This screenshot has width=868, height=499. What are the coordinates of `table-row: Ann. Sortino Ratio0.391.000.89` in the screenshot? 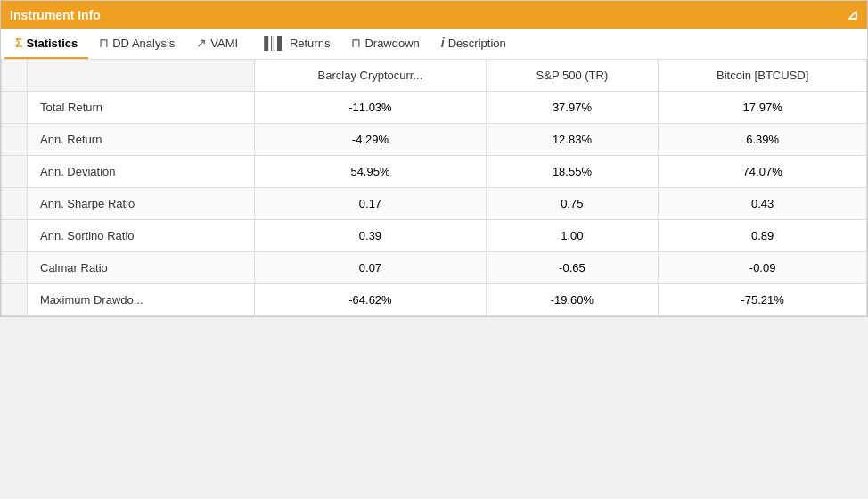 It's located at (435, 236).